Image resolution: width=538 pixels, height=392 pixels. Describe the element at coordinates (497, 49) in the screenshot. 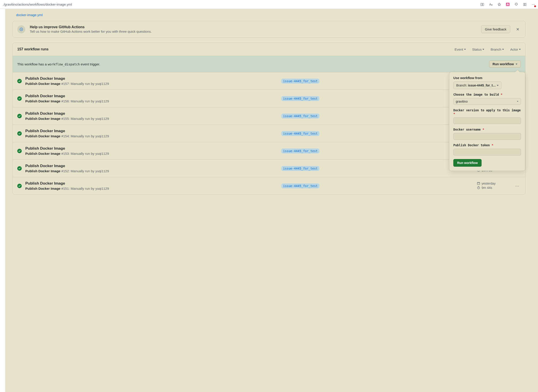

I see `filter-branch: Branch` at that location.